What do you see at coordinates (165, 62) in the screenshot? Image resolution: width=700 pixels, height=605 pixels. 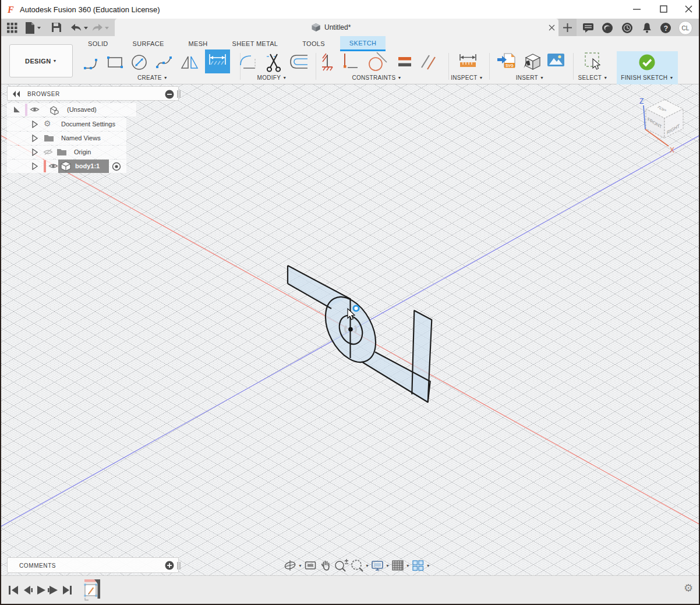 I see `spline-tool-icon` at bounding box center [165, 62].